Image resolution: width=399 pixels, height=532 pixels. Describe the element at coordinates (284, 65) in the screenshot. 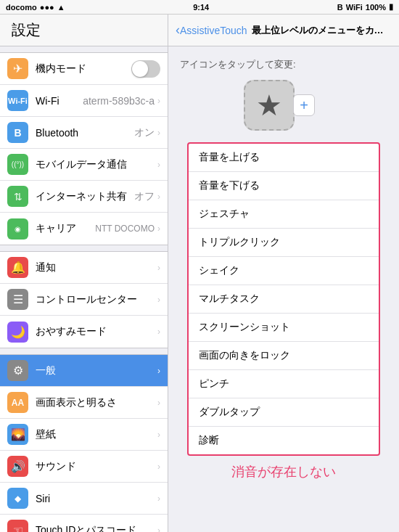

I see `instruction-text: アイコンをタップして変更:` at that location.